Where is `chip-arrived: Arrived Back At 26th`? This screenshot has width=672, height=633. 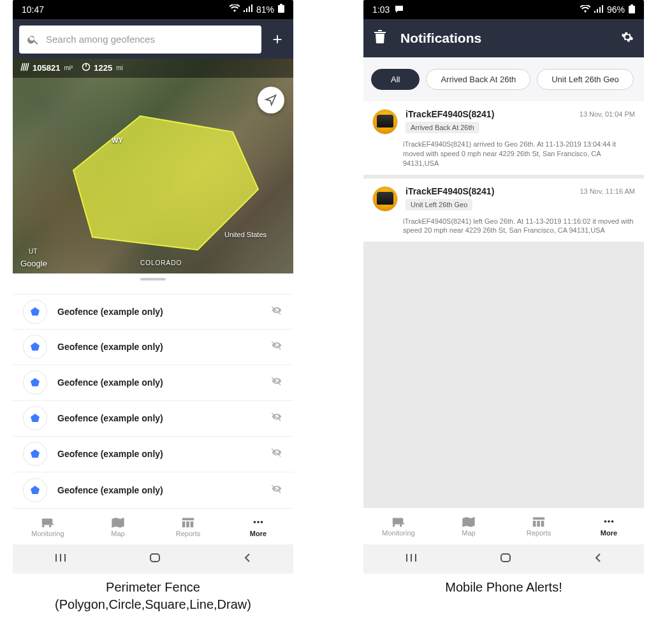 chip-arrived: Arrived Back At 26th is located at coordinates (478, 79).